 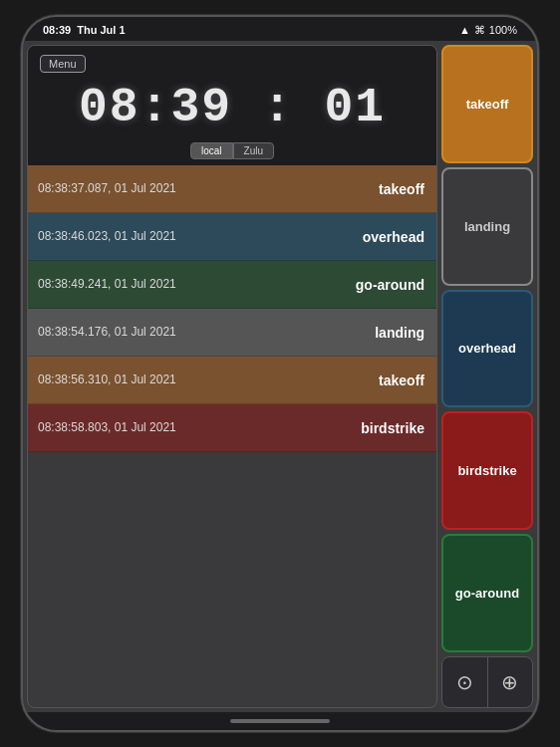 I want to click on event-time: 08:38:46.023, 01 Jul 2021, so click(x=187, y=237).